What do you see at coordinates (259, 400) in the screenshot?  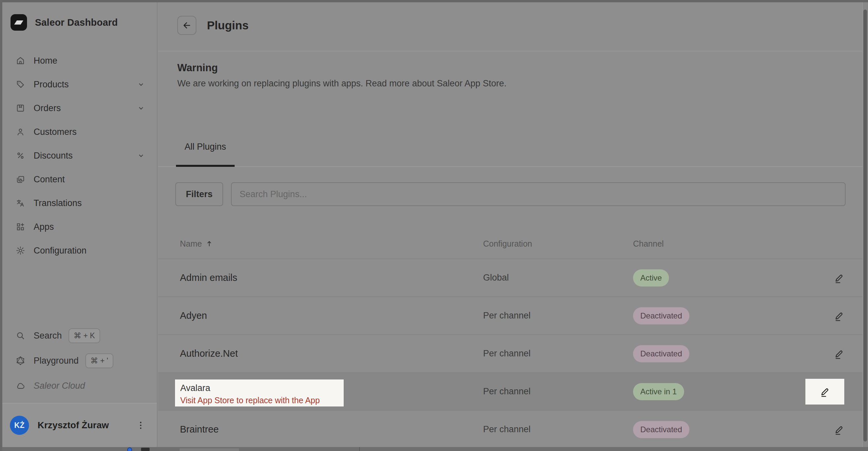 I see `visit-app-store-link: Visit App Store to replace with the App` at bounding box center [259, 400].